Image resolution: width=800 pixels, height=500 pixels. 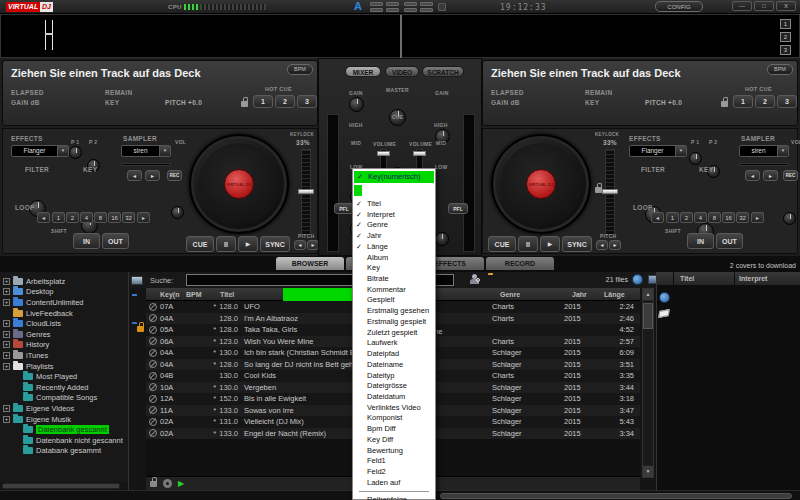 What do you see at coordinates (420, 154) in the screenshot?
I see `volume-right-handle` at bounding box center [420, 154].